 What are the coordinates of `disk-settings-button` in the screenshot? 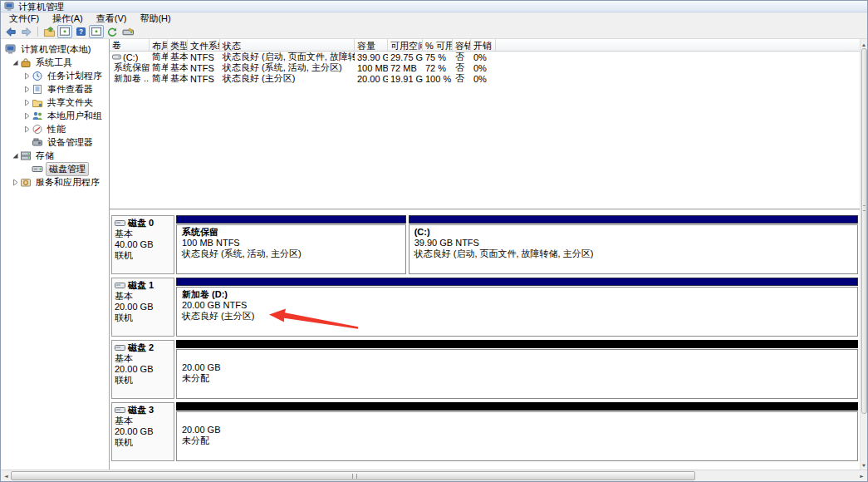 It's located at (128, 32).